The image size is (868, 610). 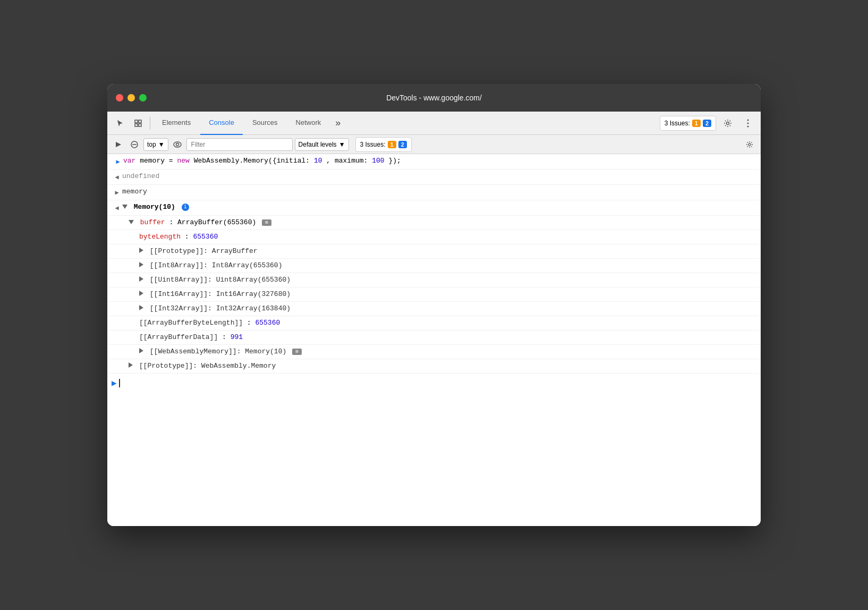 What do you see at coordinates (220, 308) in the screenshot?
I see `int32array-label: [[Int32Array]]: Int32Array(163840)` at bounding box center [220, 308].